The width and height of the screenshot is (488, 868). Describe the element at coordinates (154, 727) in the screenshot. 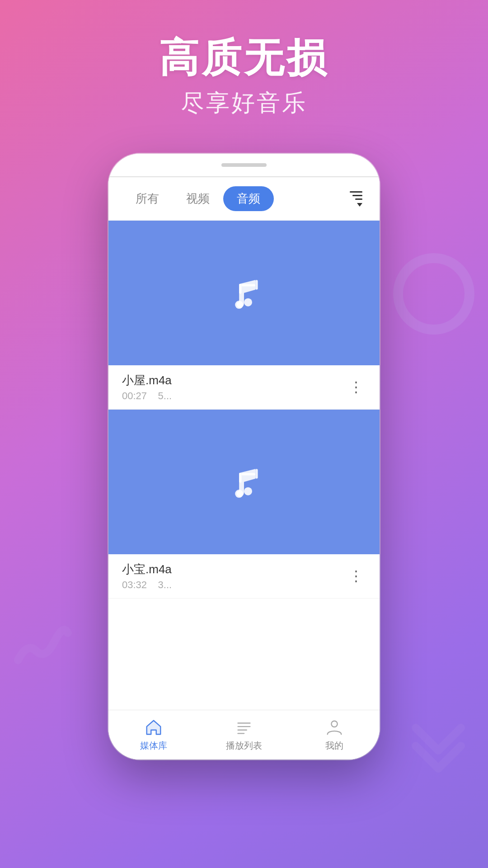

I see `home-icon` at that location.